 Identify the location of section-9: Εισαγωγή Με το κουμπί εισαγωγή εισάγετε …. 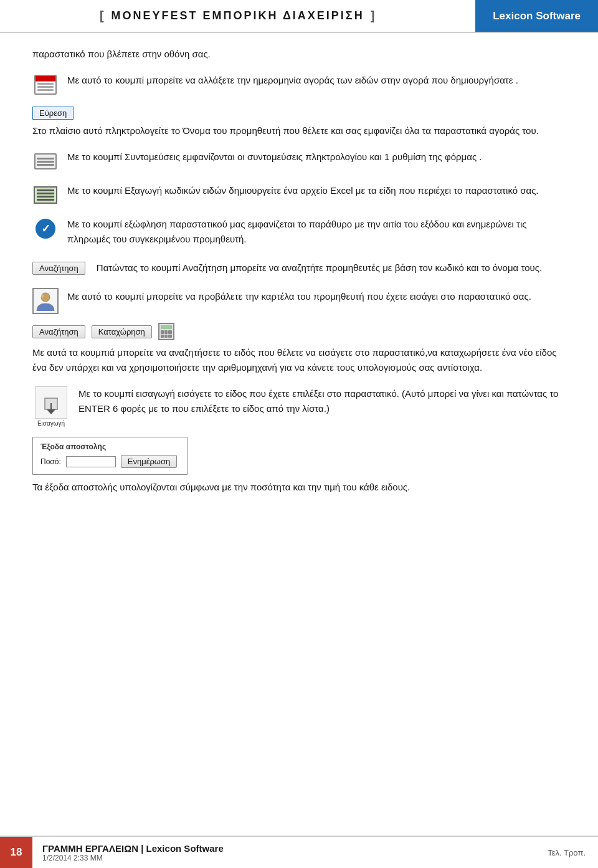
(299, 406).